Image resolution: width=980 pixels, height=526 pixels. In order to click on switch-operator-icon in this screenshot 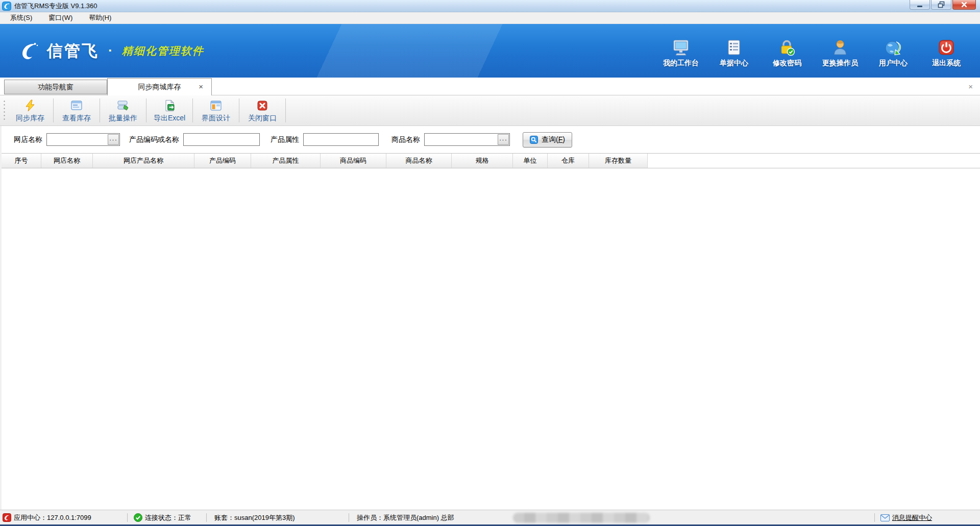, I will do `click(840, 47)`.